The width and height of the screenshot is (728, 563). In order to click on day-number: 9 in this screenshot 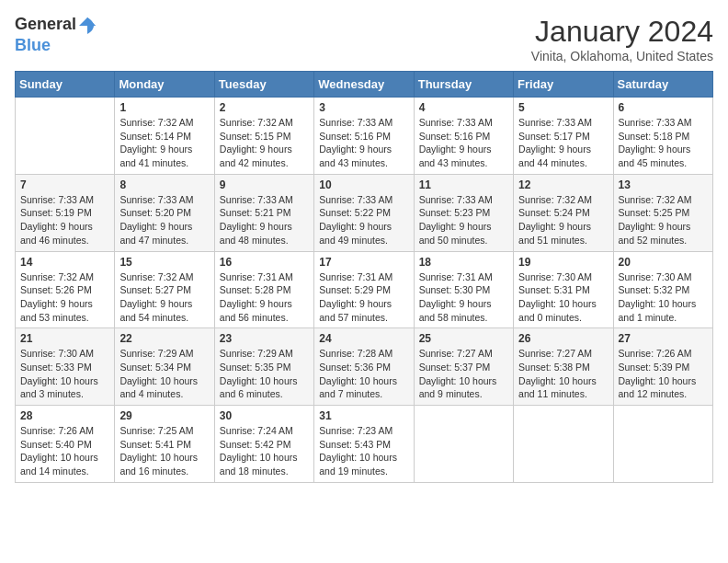, I will do `click(265, 185)`.